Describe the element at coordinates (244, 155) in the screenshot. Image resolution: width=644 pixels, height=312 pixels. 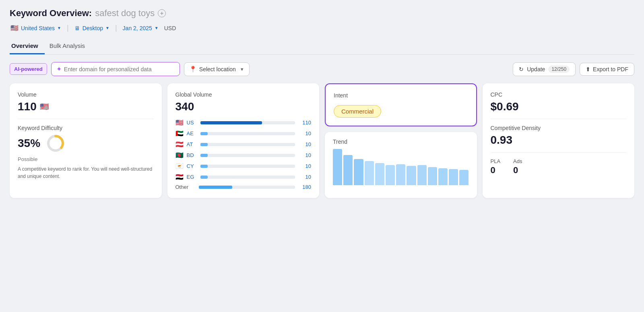
I see `country-row-bd: 🇧🇩 BD 10` at that location.